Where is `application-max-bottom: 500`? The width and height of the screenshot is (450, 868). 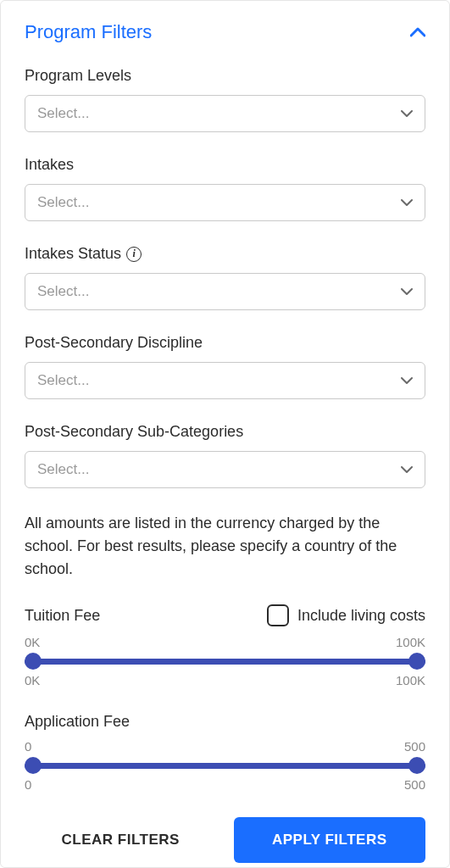
application-max-bottom: 500 is located at coordinates (415, 785).